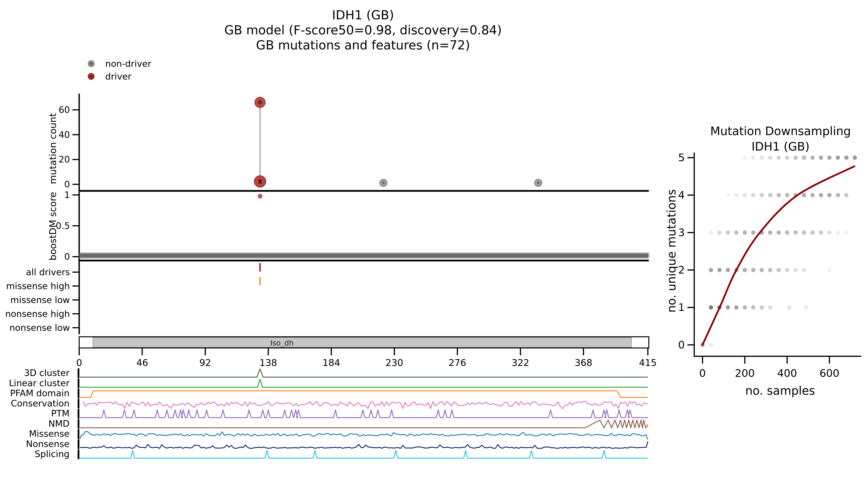  I want to click on row-label: nonsense low, so click(40, 328).